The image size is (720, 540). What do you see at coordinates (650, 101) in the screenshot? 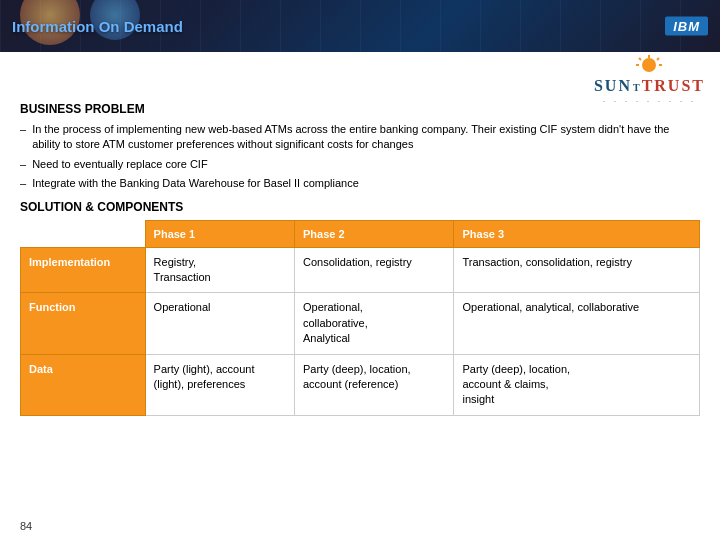
I see `suntrust-tagline: · · · · · · · · ·` at bounding box center [650, 101].